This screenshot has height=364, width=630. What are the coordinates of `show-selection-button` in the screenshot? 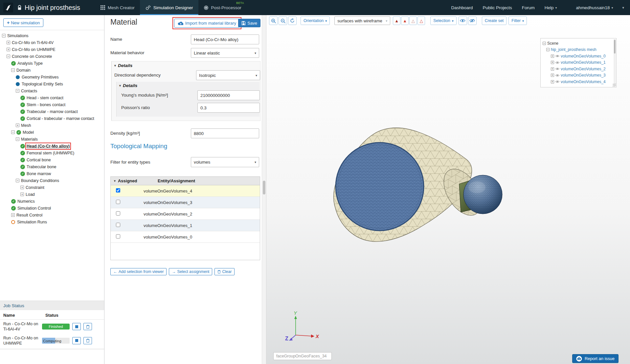 It's located at (463, 21).